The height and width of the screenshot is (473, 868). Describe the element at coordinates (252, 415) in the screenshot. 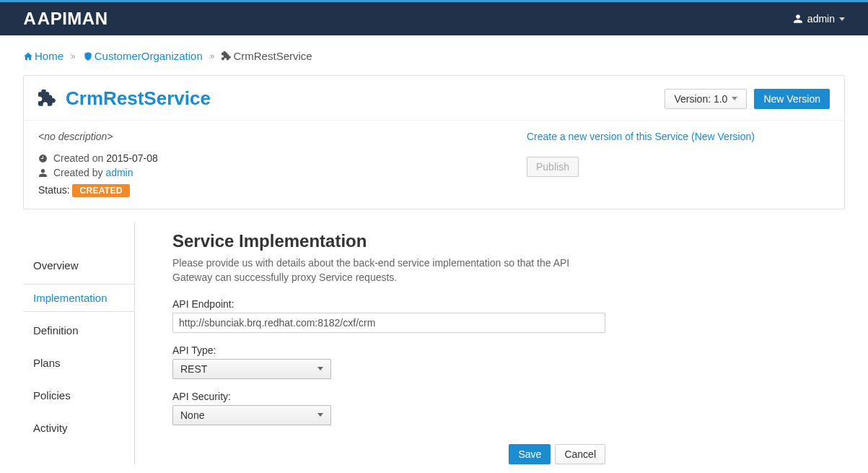

I see `api-security-select: None` at that location.